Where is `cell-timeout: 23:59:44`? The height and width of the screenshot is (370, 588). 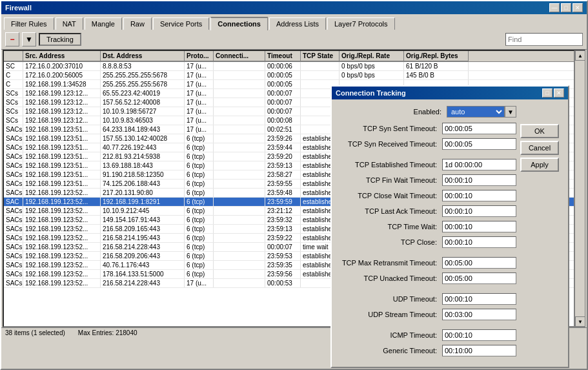 cell-timeout: 23:59:44 is located at coordinates (283, 147).